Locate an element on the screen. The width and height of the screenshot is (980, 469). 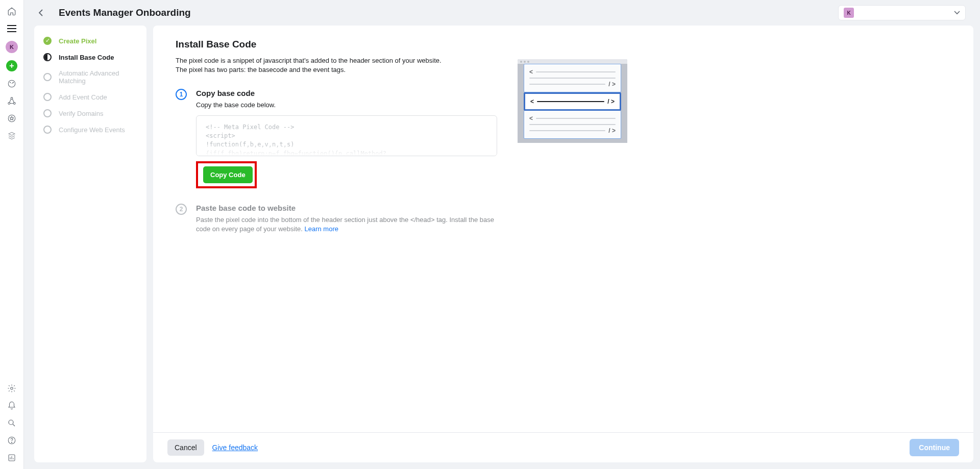
gauge-icon is located at coordinates (12, 84).